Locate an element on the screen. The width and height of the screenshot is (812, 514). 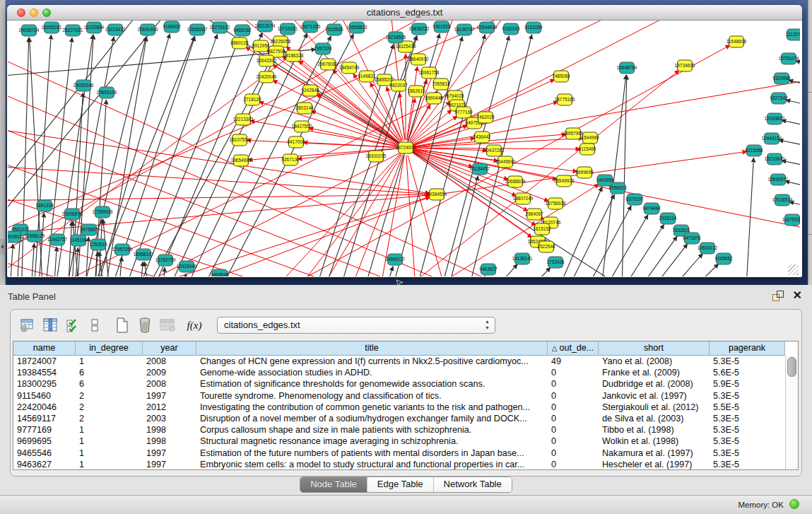
table-cell: Hescheler et al. (1997) is located at coordinates (654, 464).